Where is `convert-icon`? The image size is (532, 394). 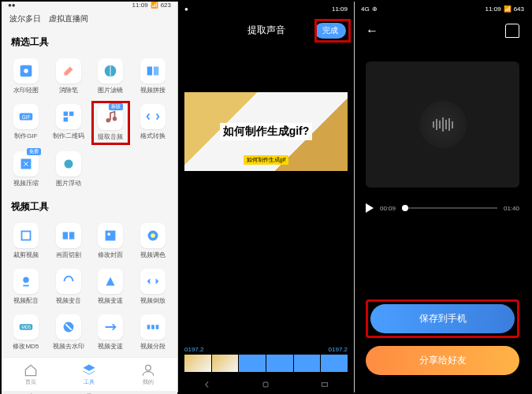
convert-icon is located at coordinates (153, 117).